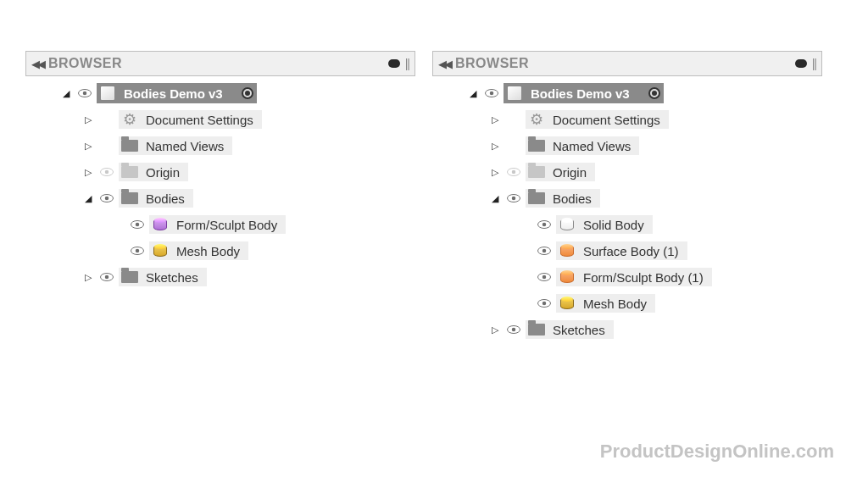 The height and width of the screenshot is (488, 868). Describe the element at coordinates (632, 251) in the screenshot. I see `item-label: Surface Body (1)` at that location.